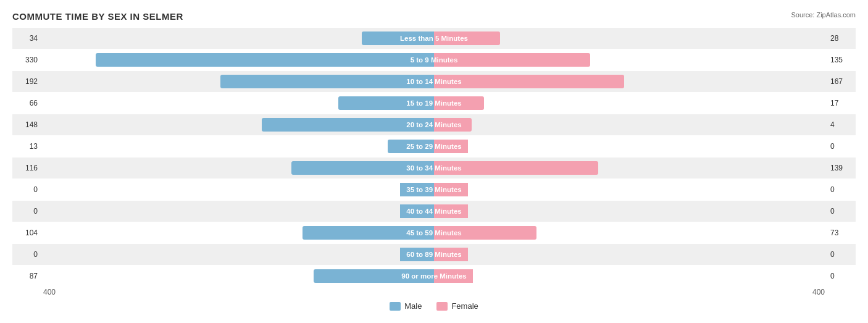  I want to click on table-row: 11630 to 34 Minutes139, so click(434, 168).